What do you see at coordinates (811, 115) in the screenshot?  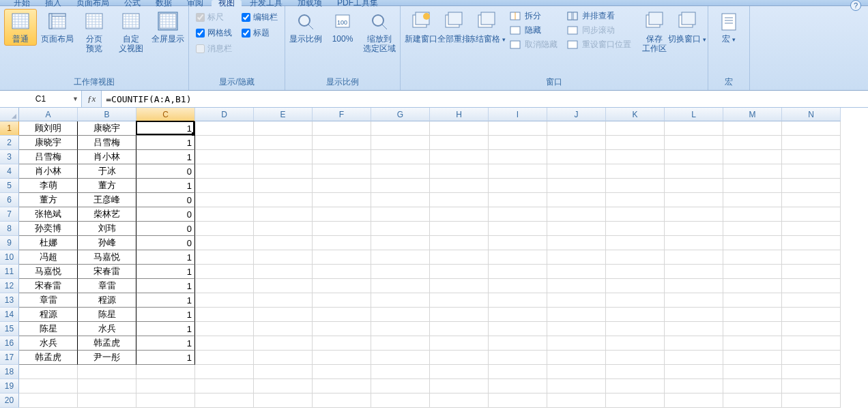 I see `column-header-N: N` at bounding box center [811, 115].